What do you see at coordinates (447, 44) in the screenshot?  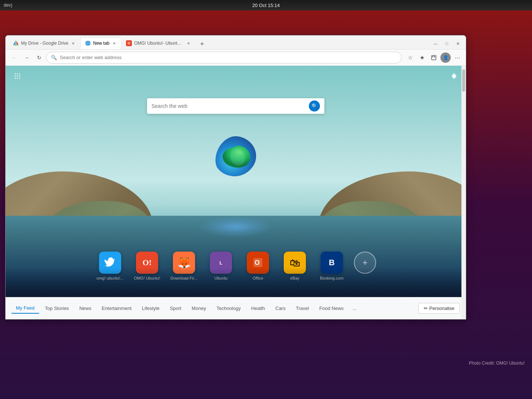 I see `maximize-button: □` at bounding box center [447, 44].